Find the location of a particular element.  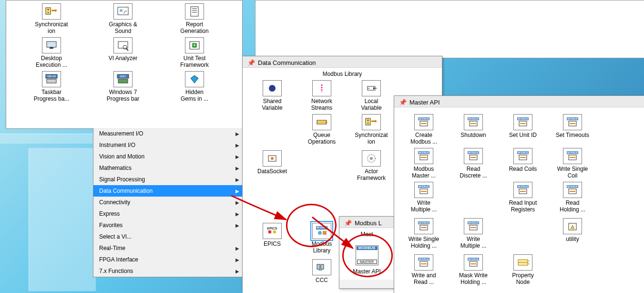

win7-icon: WIN7 is located at coordinates (123, 79).